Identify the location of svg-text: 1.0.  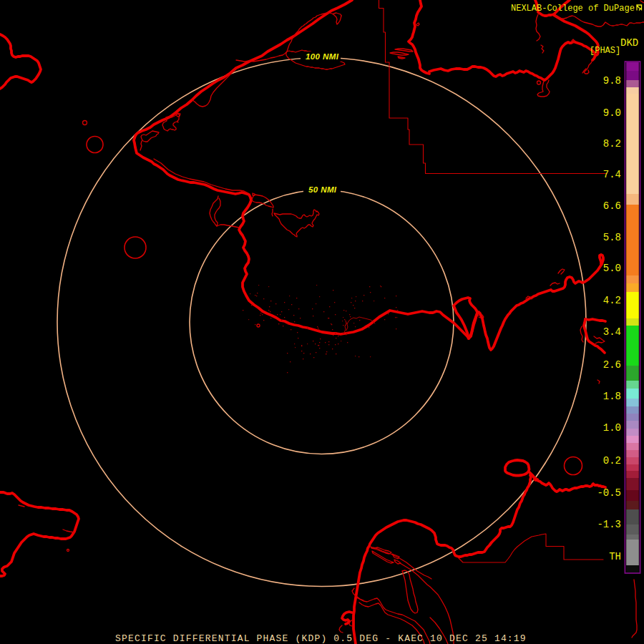
(613, 428).